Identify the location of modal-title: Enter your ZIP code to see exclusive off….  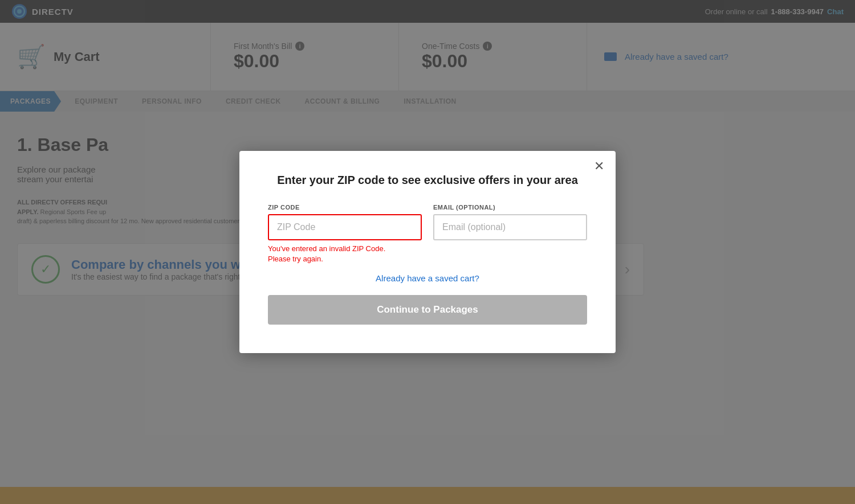
(427, 180).